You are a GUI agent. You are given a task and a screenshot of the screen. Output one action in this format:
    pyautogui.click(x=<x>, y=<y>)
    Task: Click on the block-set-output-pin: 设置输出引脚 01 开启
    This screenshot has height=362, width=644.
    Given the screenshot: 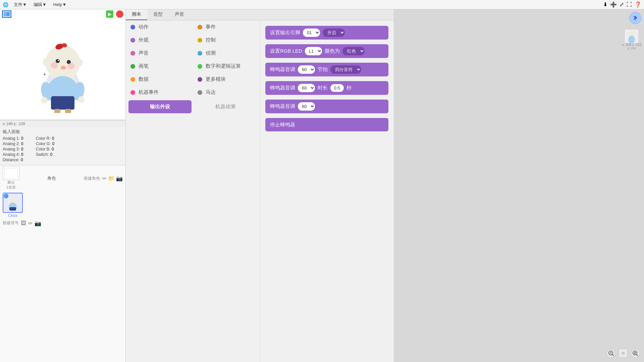 What is the action you would take?
    pyautogui.click(x=327, y=33)
    